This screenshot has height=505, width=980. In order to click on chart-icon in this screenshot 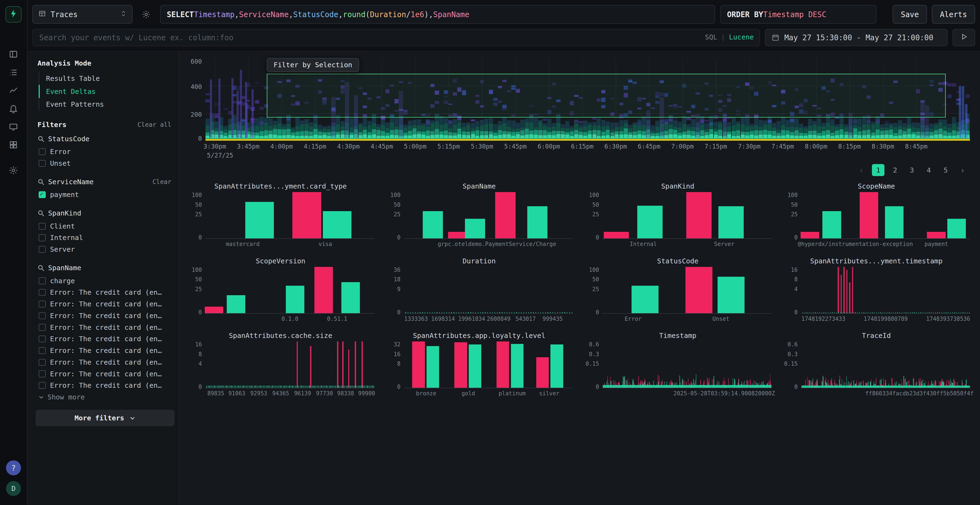, I will do `click(13, 91)`.